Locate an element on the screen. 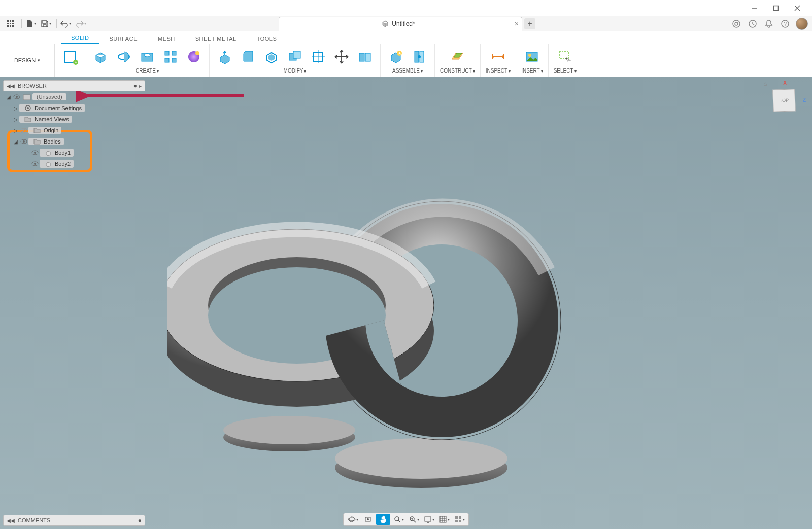 This screenshot has height=529, width=812. tool-shell is located at coordinates (272, 57).